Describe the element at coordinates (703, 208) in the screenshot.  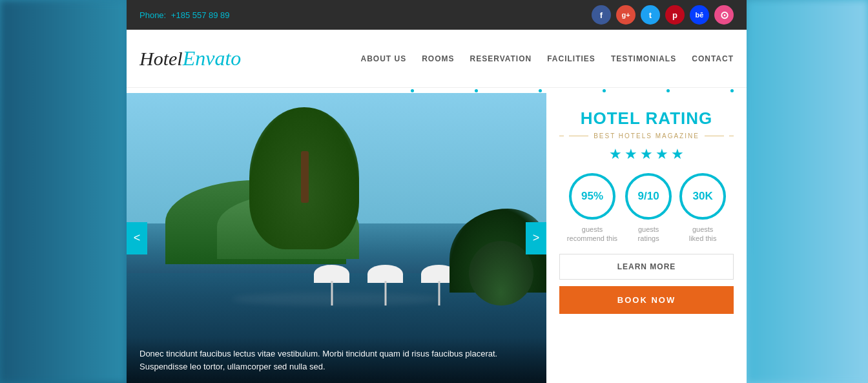
I see `metric-liked: 30K guestsliked this` at that location.